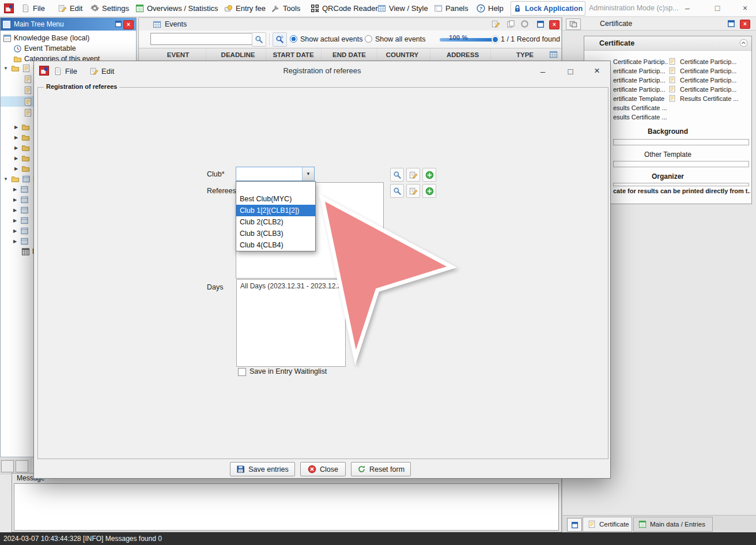 This screenshot has width=756, height=545. What do you see at coordinates (496, 39) in the screenshot?
I see `zoom-slider-thumb` at bounding box center [496, 39].